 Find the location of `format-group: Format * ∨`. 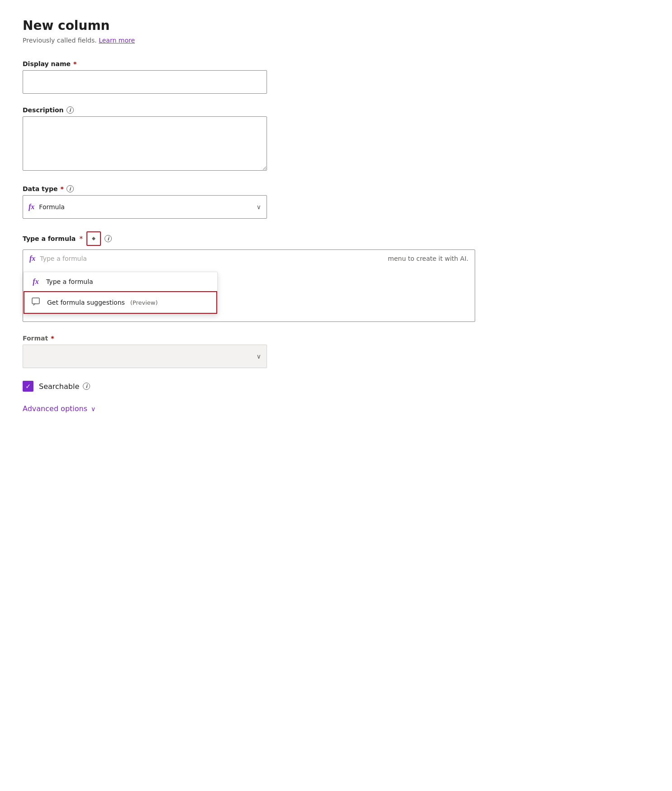

format-group: Format * ∨ is located at coordinates (145, 351).